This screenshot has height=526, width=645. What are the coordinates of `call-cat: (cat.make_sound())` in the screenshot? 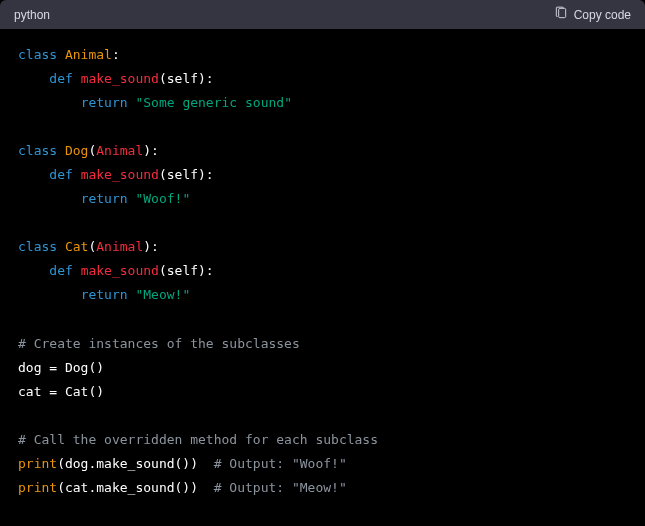 It's located at (128, 488).